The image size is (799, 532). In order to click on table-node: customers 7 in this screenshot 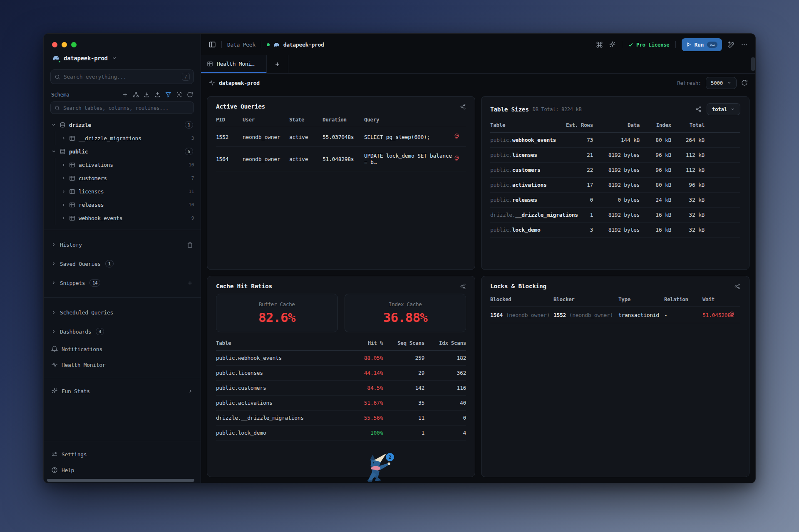, I will do `click(127, 178)`.